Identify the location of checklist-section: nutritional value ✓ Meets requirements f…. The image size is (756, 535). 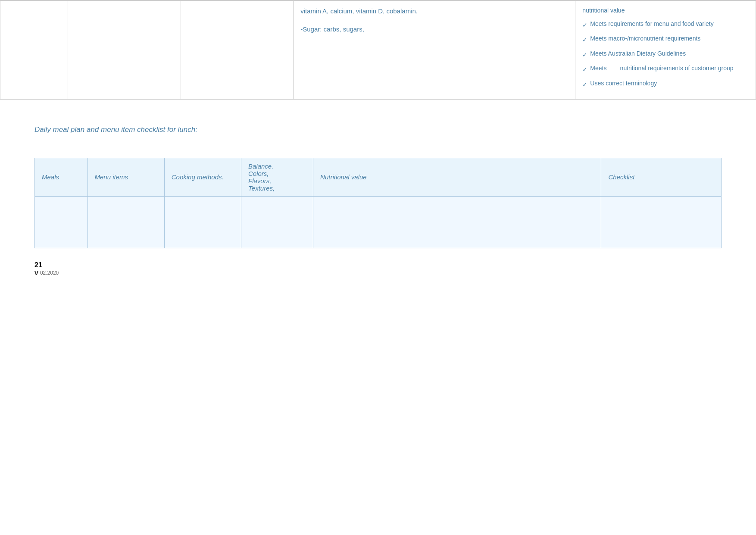
(665, 47).